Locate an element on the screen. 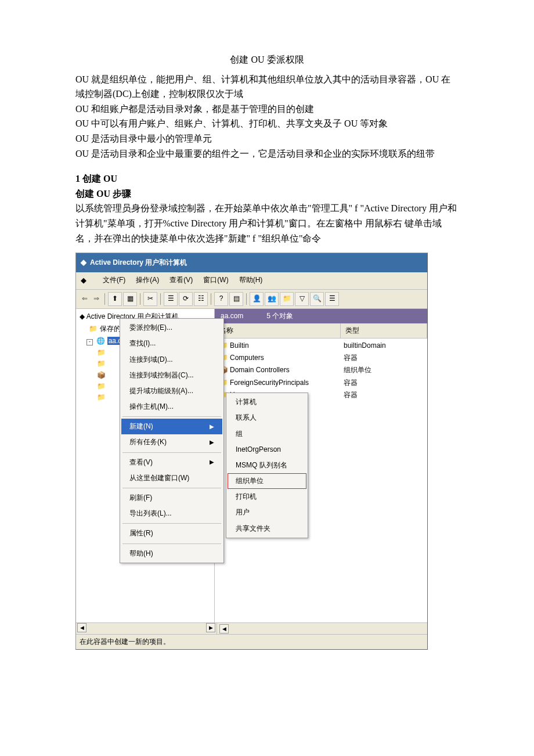 The image size is (534, 756). menu-window: 窗口(W) is located at coordinates (216, 281).